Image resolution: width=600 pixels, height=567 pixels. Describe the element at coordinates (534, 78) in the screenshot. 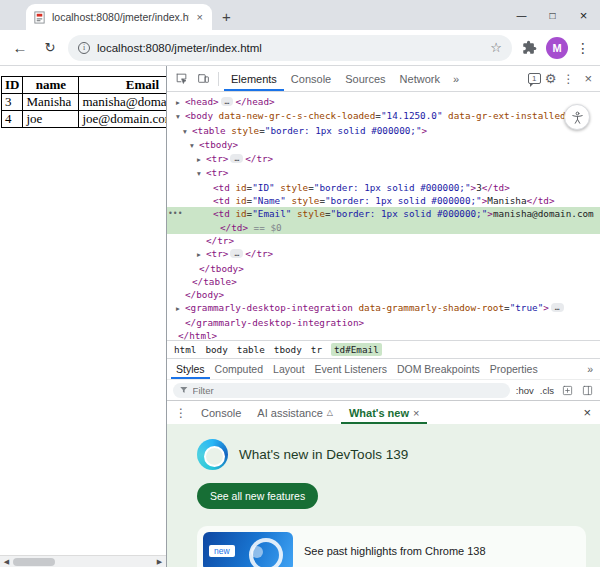

I see `issues-counter: 1` at that location.